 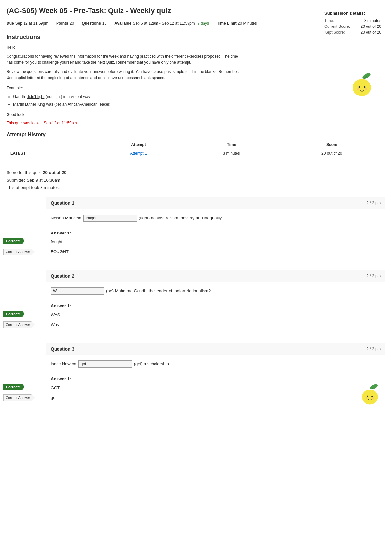 I want to click on question-3-input, so click(x=105, y=364).